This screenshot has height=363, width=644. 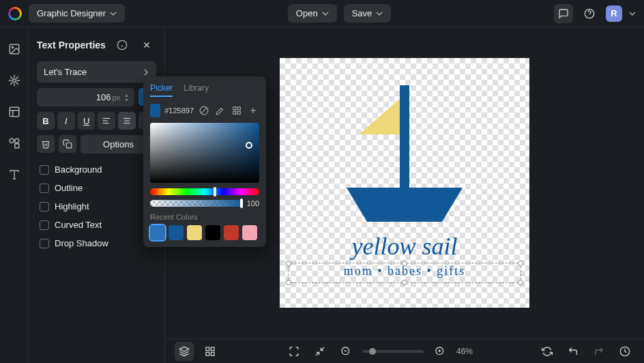 I want to click on zoom-out-button, so click(x=346, y=351).